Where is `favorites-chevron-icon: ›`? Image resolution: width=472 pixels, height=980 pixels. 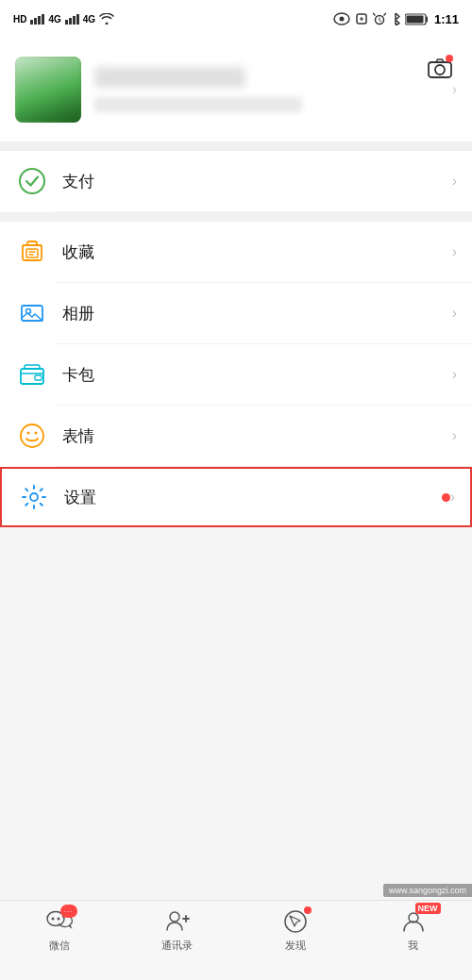
favorites-chevron-icon: › is located at coordinates (455, 252).